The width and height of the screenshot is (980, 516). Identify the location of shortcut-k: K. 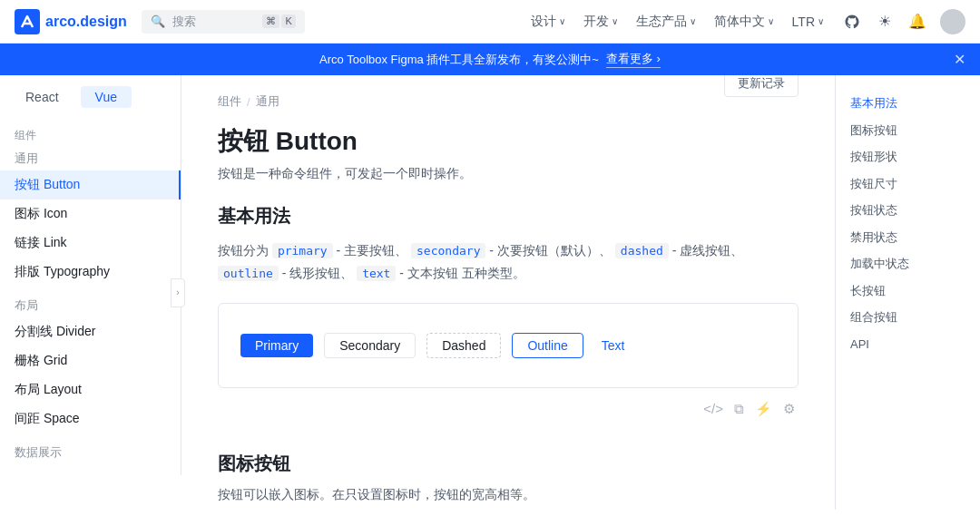
(289, 22).